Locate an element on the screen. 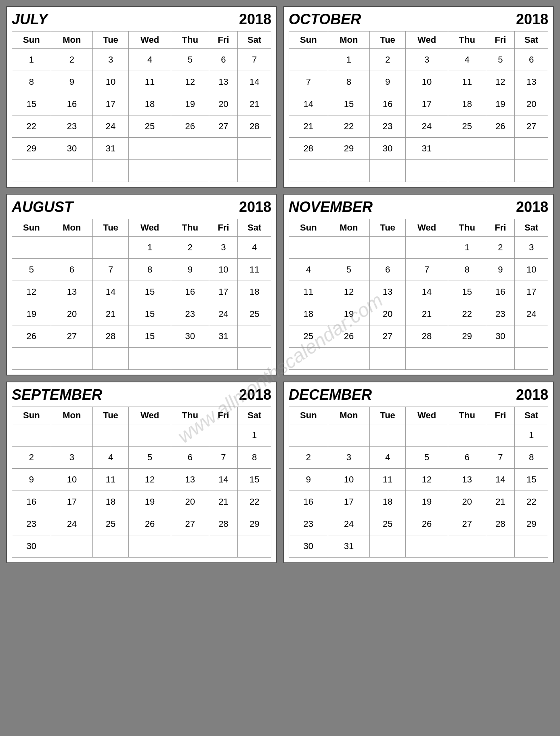 Image resolution: width=560 pixels, height=736 pixels. november-day-header: Thu is located at coordinates (467, 228).